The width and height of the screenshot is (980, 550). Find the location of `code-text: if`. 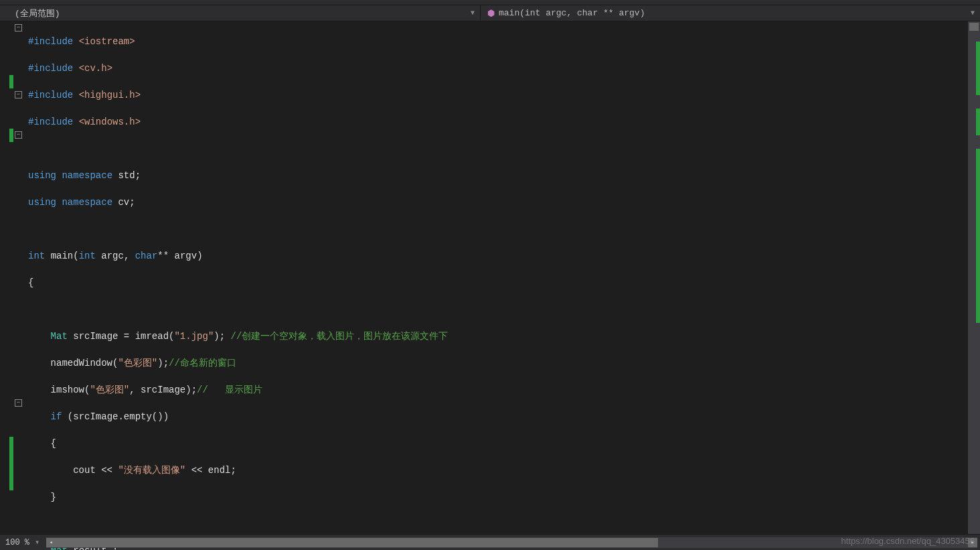

code-text: if is located at coordinates (56, 417).